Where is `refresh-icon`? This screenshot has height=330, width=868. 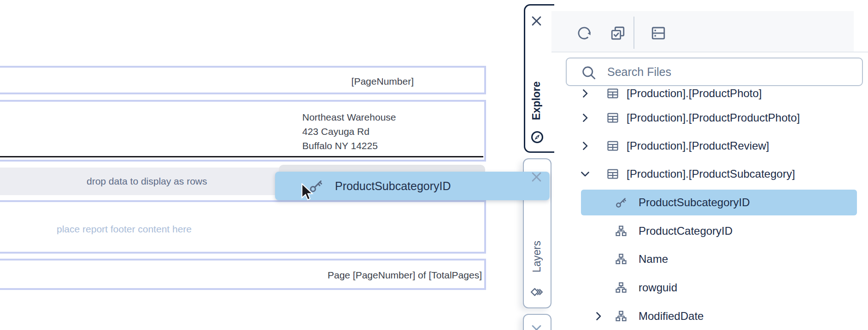 refresh-icon is located at coordinates (584, 33).